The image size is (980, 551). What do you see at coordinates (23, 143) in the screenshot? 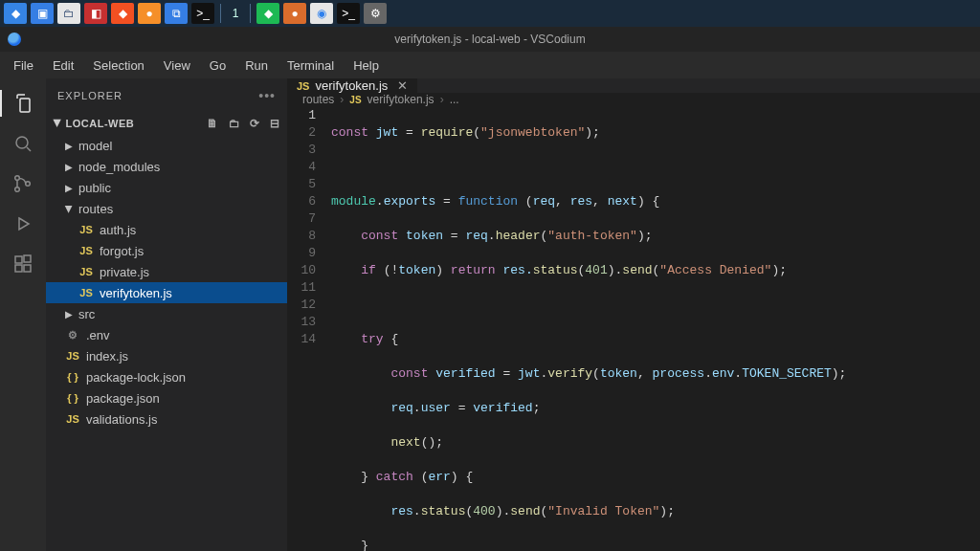
I see `activity-search-icon` at bounding box center [23, 143].